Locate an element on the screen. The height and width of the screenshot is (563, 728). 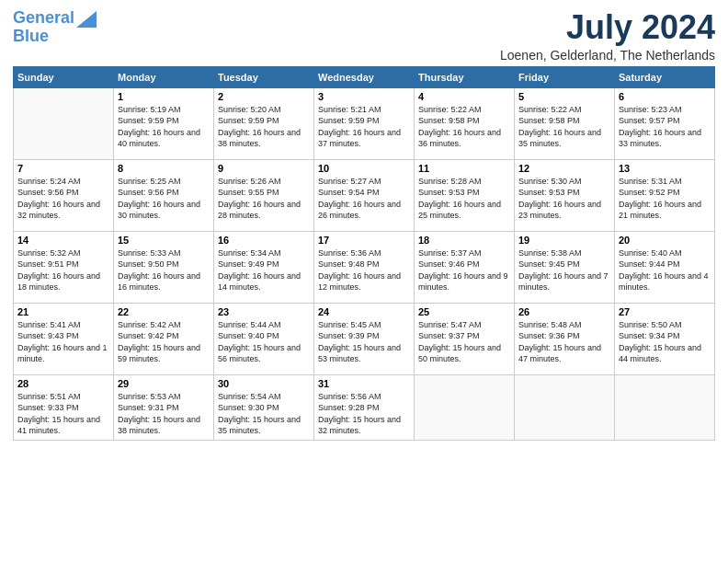
day-number: 21 is located at coordinates (63, 312).